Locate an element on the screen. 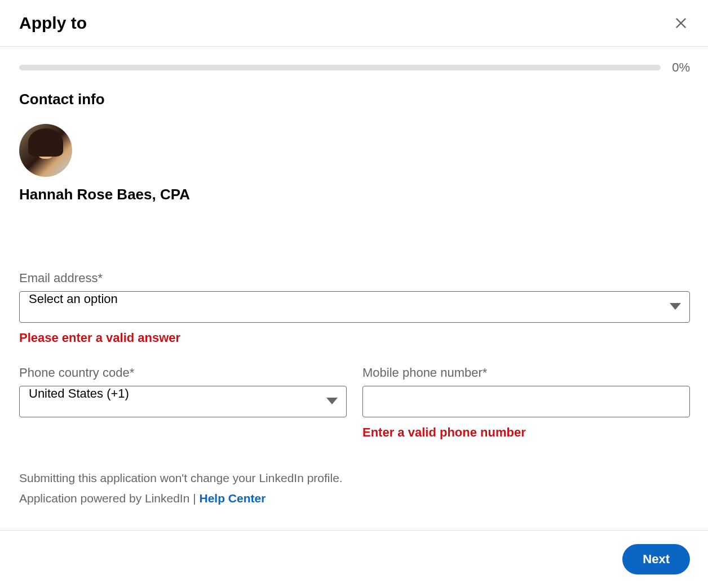 Image resolution: width=708 pixels, height=588 pixels. email-group: Email address* Select an option Please e… is located at coordinates (355, 308).